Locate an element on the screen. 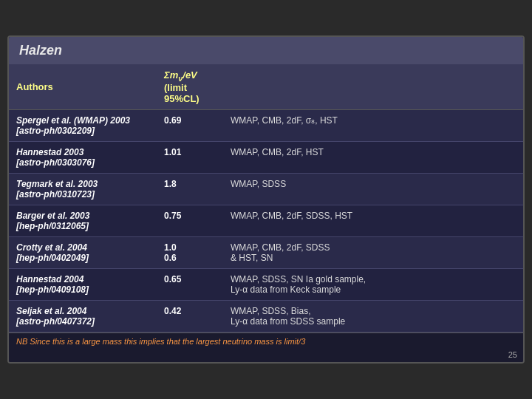 The image size is (532, 399). data-cell: WMAP, SDSS, Bias,Ly-α data from SDSS sam… is located at coordinates (373, 316).